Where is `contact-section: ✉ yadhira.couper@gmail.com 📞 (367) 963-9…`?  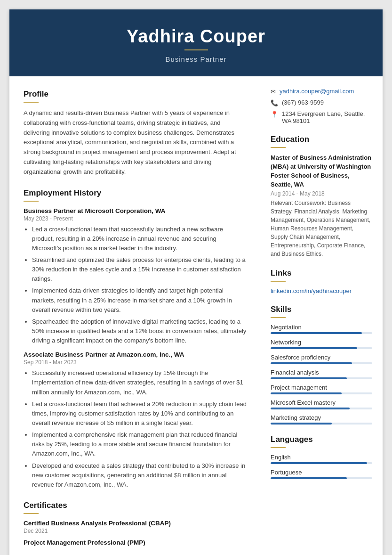
contact-section: ✉ yadhira.couper@gmail.com 📞 (367) 963-9… is located at coordinates (321, 106).